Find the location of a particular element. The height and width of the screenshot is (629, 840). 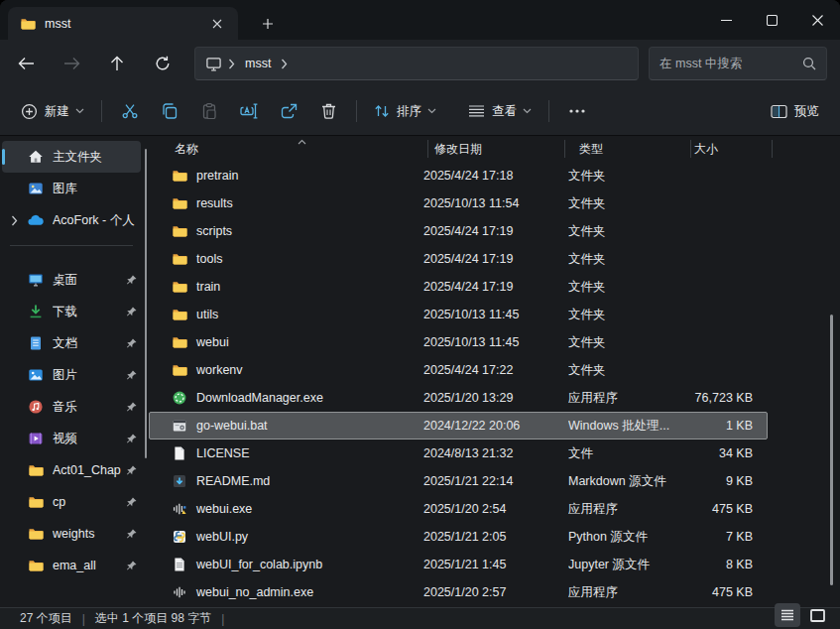

file-name-cell: webUI_for_colab.ipynb is located at coordinates (287, 565).